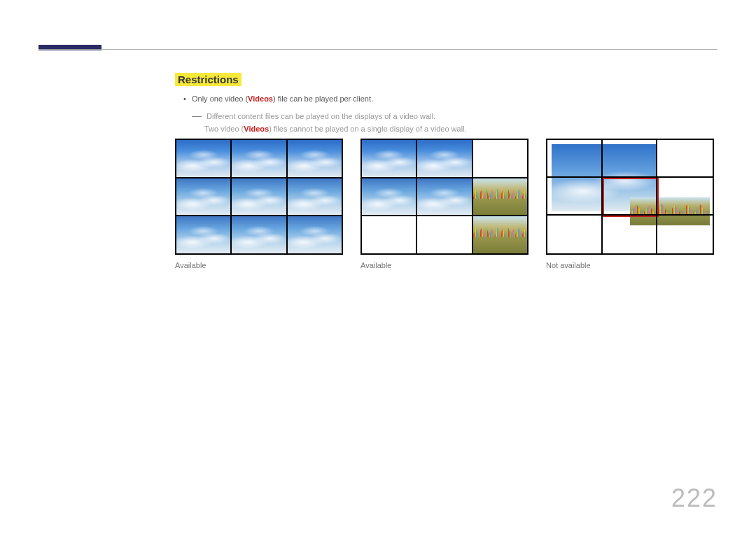  I want to click on sub-bullet-text: Different content files can be played on…, so click(321, 116).